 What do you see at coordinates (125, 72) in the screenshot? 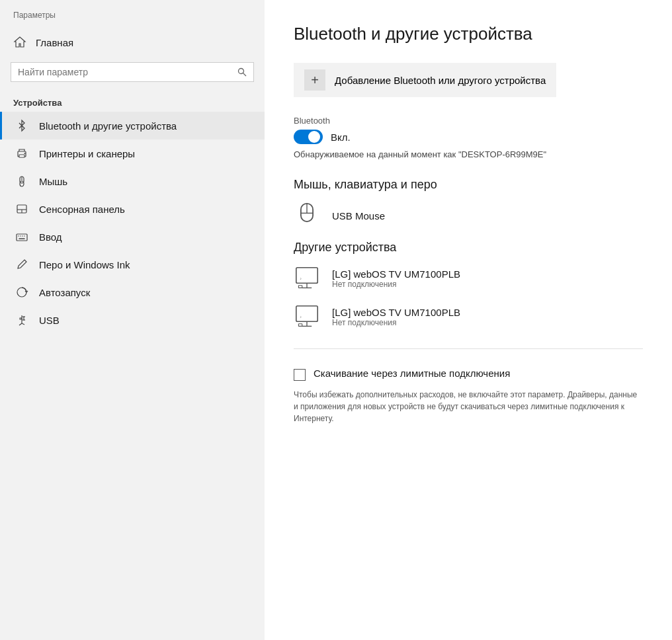
I see `search-input` at bounding box center [125, 72].